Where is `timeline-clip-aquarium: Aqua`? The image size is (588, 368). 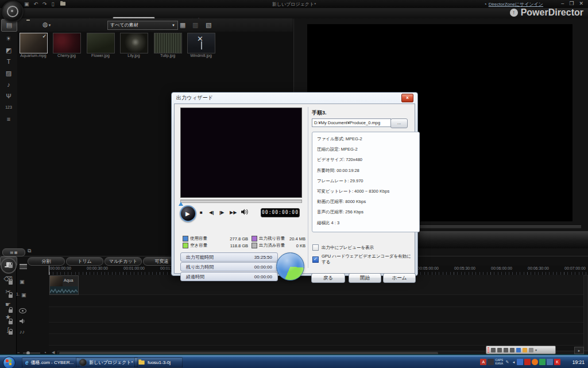 timeline-clip-aquarium: Aqua is located at coordinates (64, 285).